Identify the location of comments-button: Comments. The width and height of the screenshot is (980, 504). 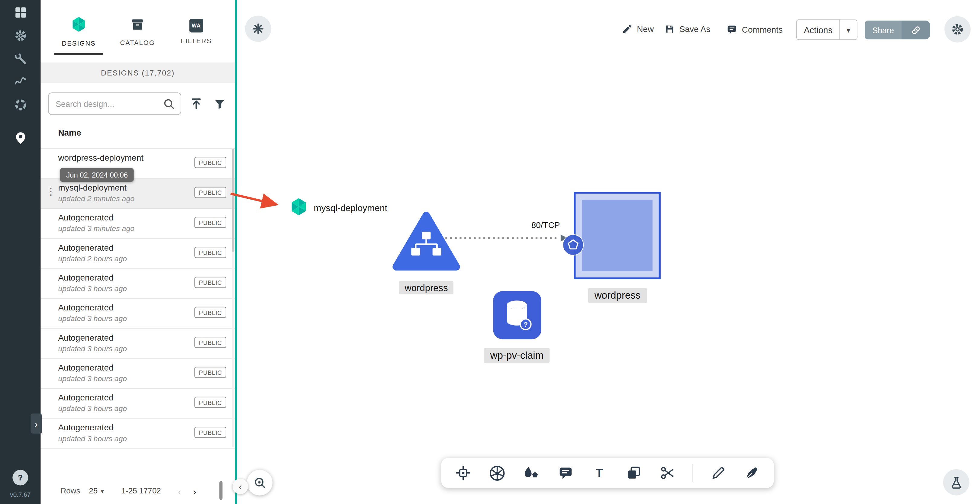
(754, 30).